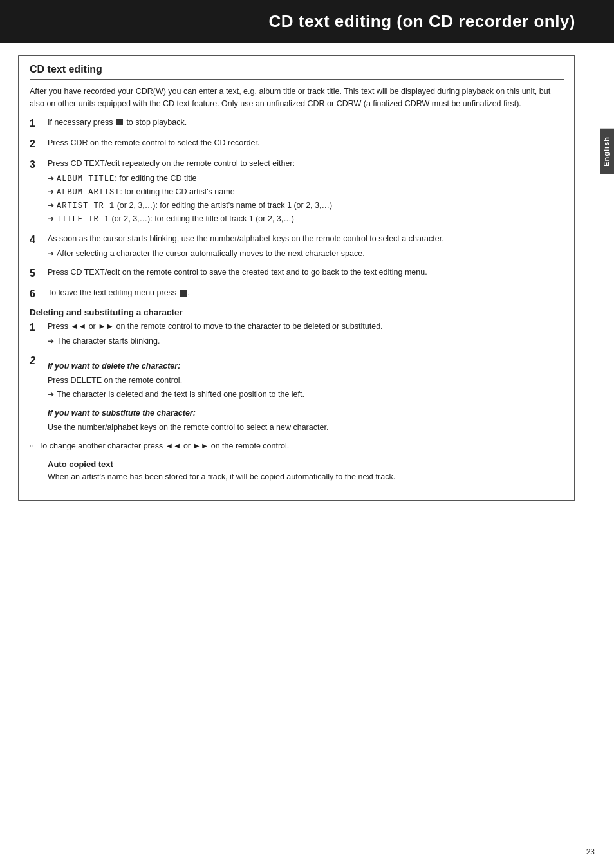  Describe the element at coordinates (306, 293) in the screenshot. I see `step-6-content: To leave the text editing menu press .` at that location.